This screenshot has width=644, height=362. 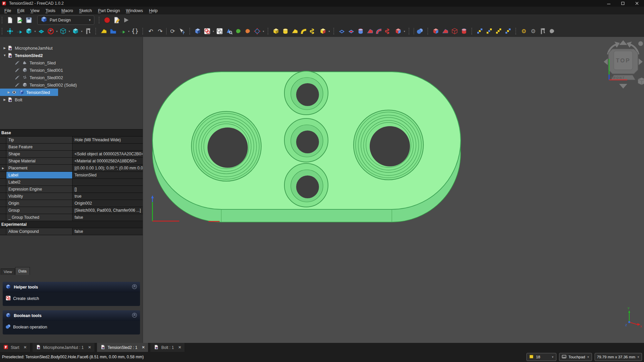 I want to click on check-geometry-icon, so click(x=238, y=31).